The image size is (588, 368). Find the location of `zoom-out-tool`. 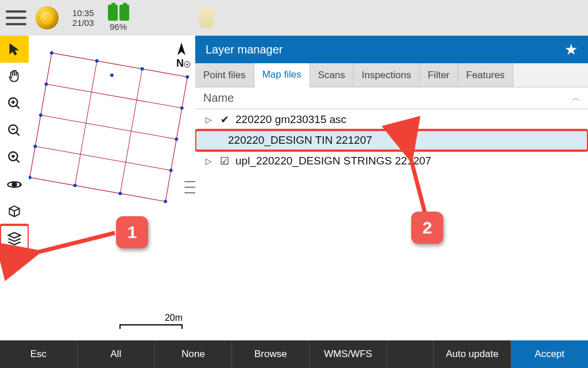

zoom-out-tool is located at coordinates (14, 130).